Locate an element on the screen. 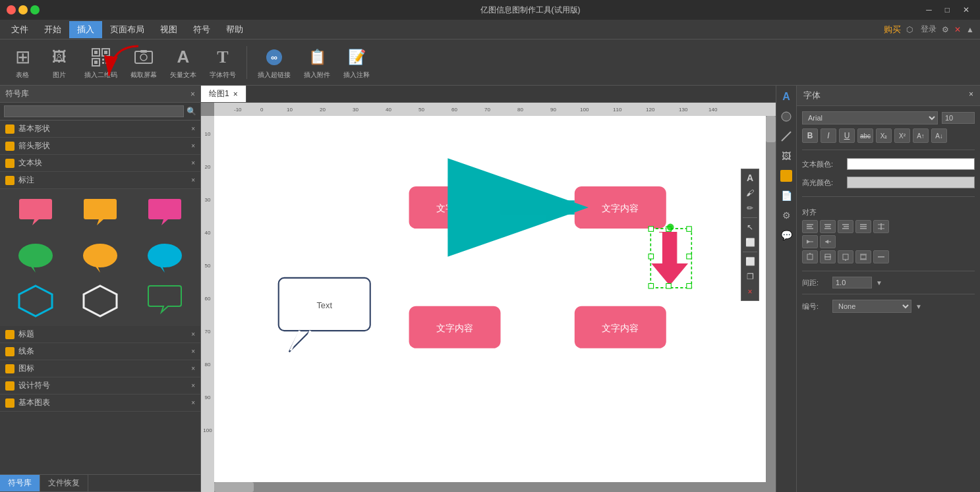  numbering-select: None is located at coordinates (872, 306).